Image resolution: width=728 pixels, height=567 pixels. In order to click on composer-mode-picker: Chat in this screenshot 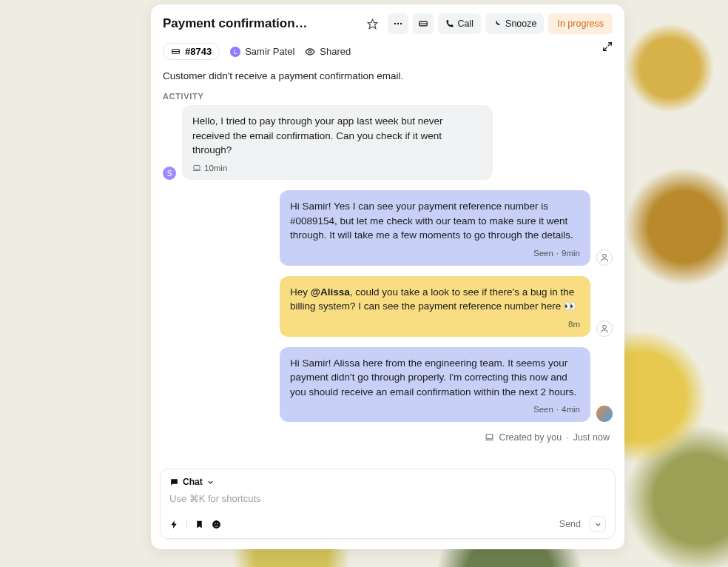, I will do `click(388, 482)`.